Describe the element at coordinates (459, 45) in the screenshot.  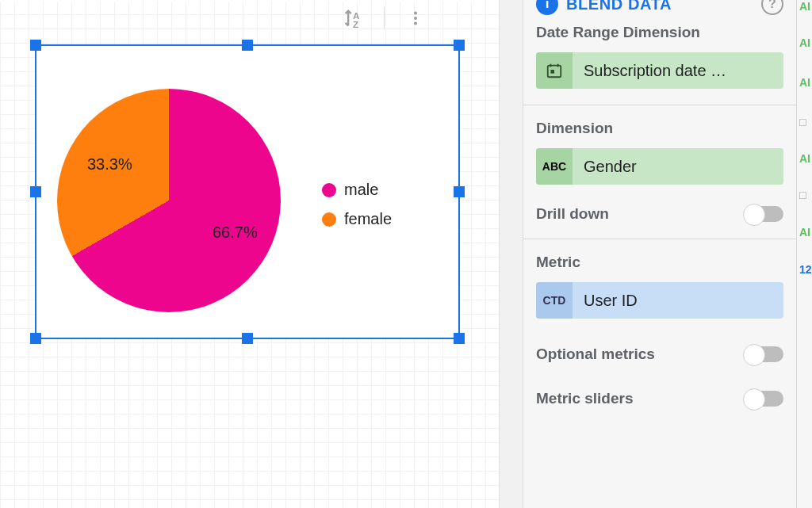
I see `resize-handle-tr` at that location.